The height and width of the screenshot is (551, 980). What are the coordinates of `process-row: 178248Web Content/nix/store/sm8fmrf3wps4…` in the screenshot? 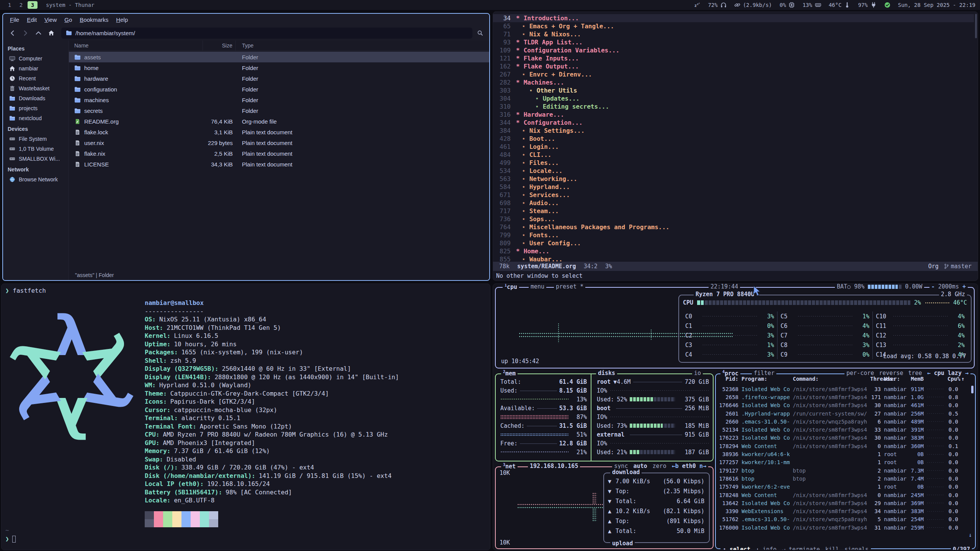 It's located at (842, 495).